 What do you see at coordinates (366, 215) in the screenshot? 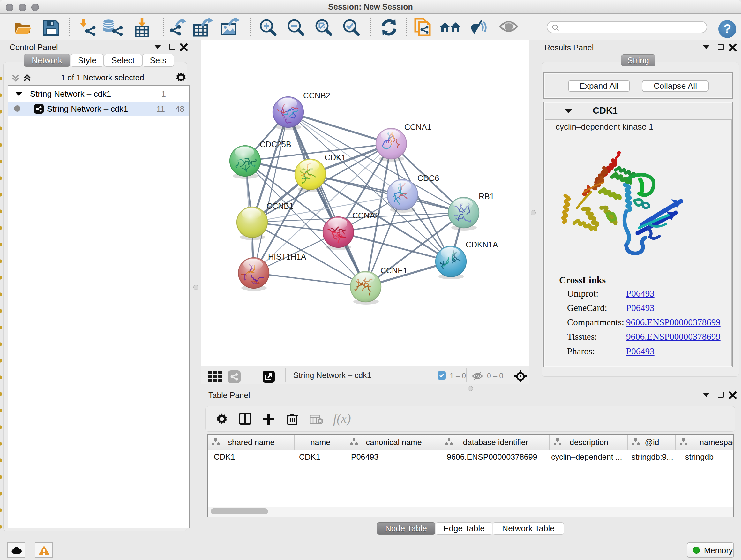
I see `svg-text: CCNA2` at bounding box center [366, 215].